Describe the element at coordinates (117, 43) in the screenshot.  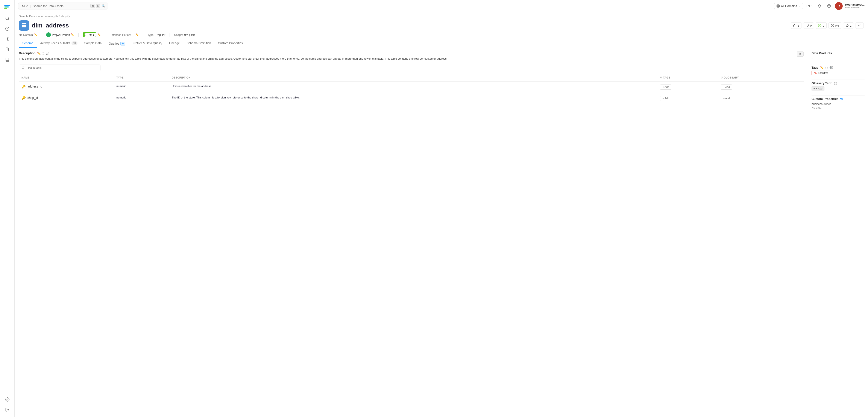
I see `tab-queries: Queries 0` at that location.